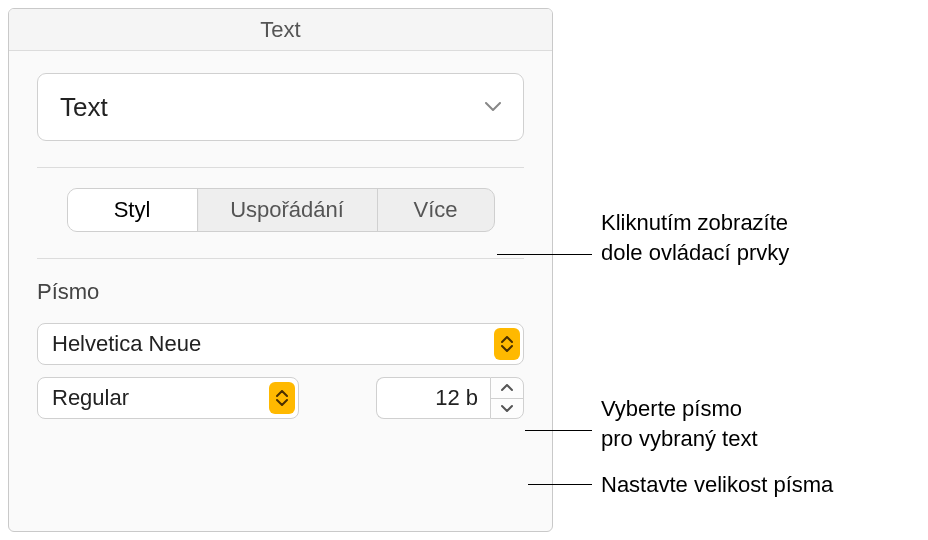  What do you see at coordinates (680, 424) in the screenshot?
I see `callout-font-family: Vyberte písmo pro vybraný text` at bounding box center [680, 424].